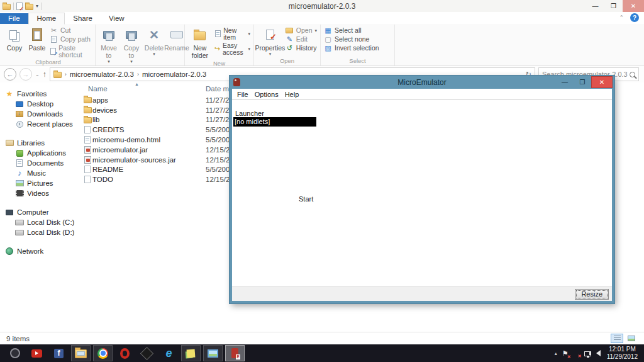 This screenshot has width=644, height=362. What do you see at coordinates (633, 74) in the screenshot?
I see `search-icon` at bounding box center [633, 74].